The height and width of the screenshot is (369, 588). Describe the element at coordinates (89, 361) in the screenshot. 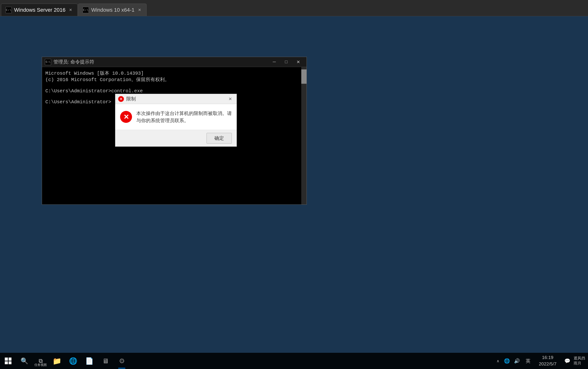

I see `notepad-icon: 📄` at that location.